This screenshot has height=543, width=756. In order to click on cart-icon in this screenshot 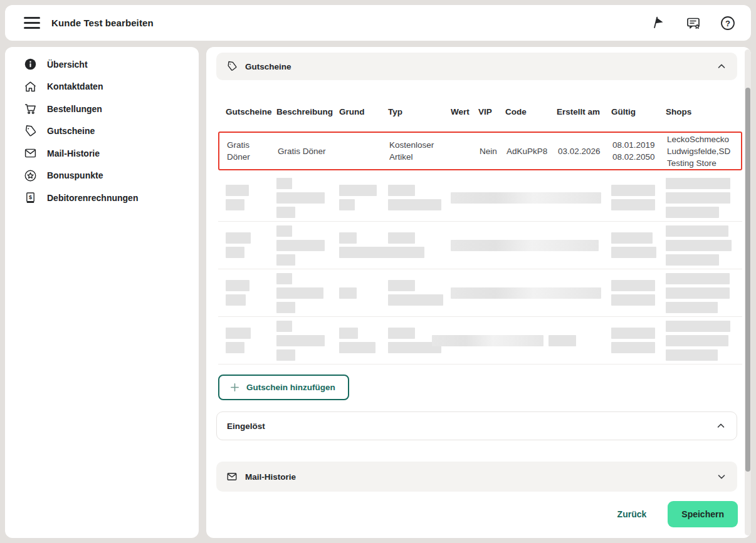, I will do `click(30, 109)`.